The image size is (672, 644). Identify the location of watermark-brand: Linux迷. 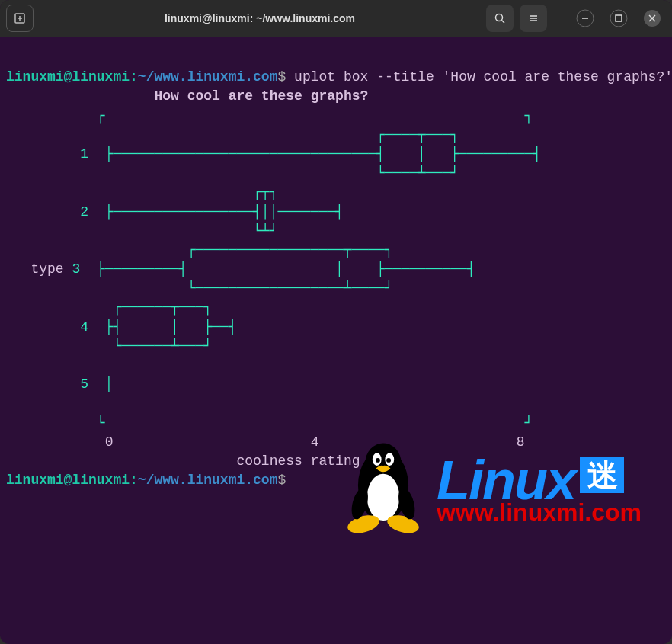
(539, 480).